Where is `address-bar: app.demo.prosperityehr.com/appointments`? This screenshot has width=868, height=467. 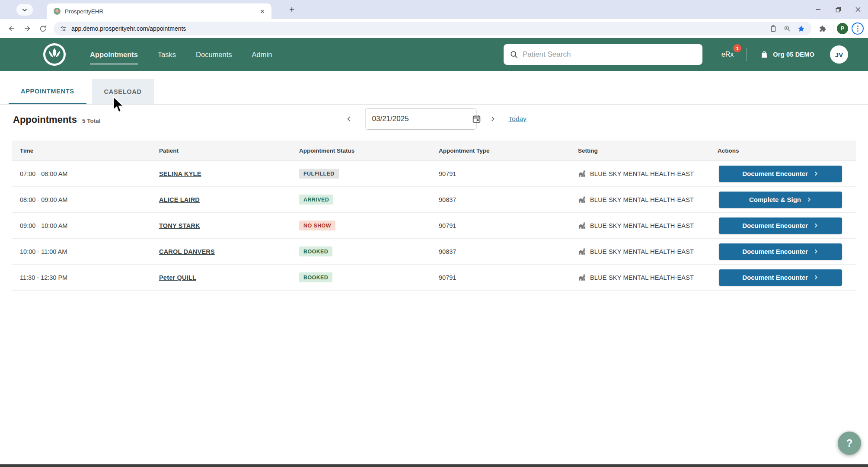
address-bar: app.demo.prosperityehr.com/appointments is located at coordinates (432, 29).